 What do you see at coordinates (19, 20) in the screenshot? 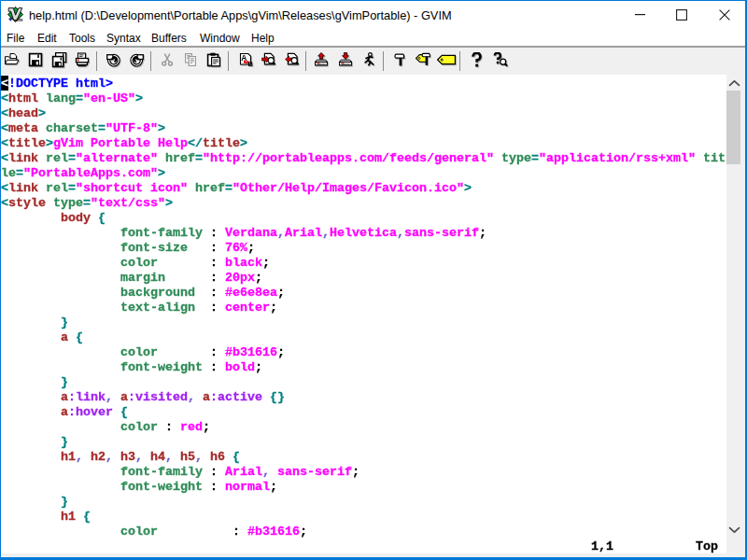
I see `svg-text: im` at bounding box center [19, 20].